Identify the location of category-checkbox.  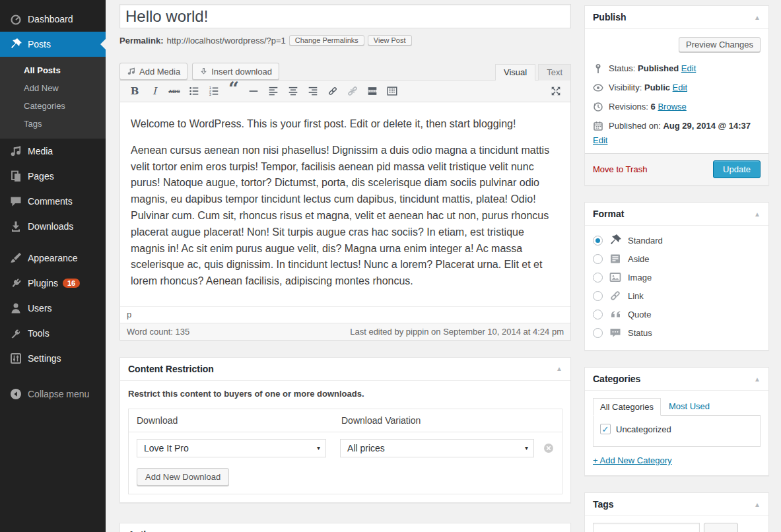
(605, 429).